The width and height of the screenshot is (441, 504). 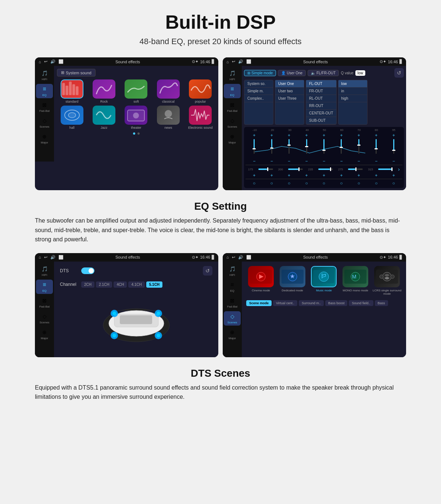 What do you see at coordinates (399, 73) in the screenshot?
I see `reset-btn: ↺` at bounding box center [399, 73].